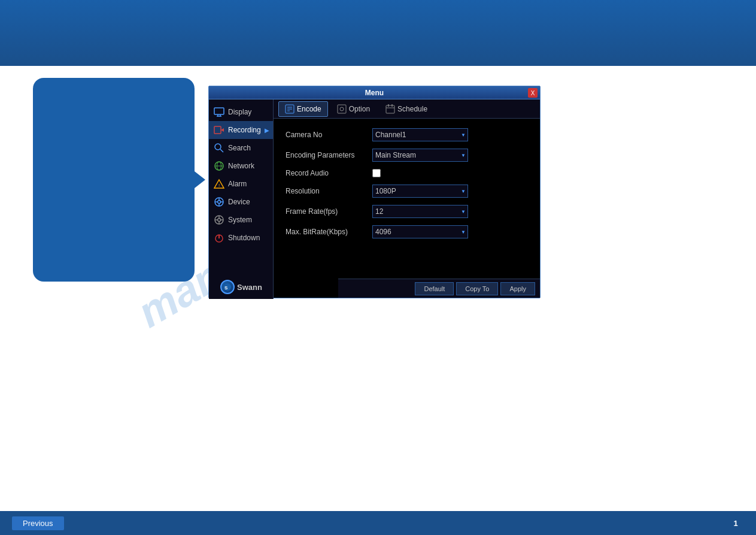 The height and width of the screenshot is (535, 756). I want to click on record-audio-checkbox, so click(377, 173).